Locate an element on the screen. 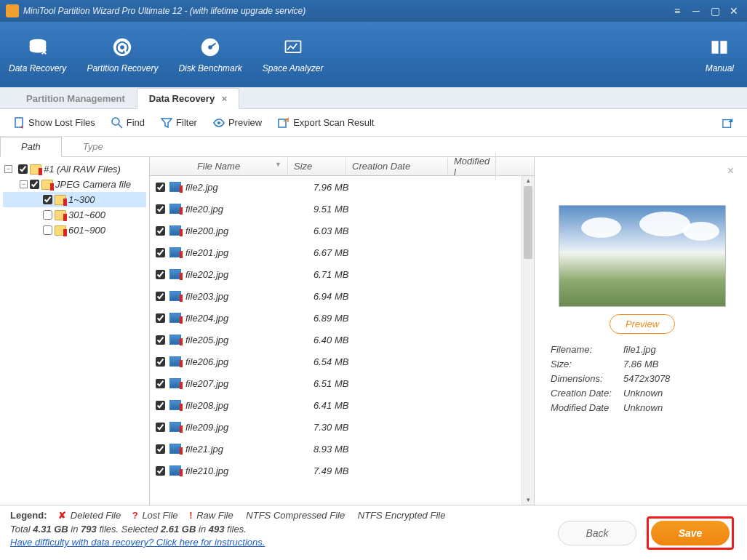 The image size is (747, 560). preview-action-button: Preview is located at coordinates (237, 123).